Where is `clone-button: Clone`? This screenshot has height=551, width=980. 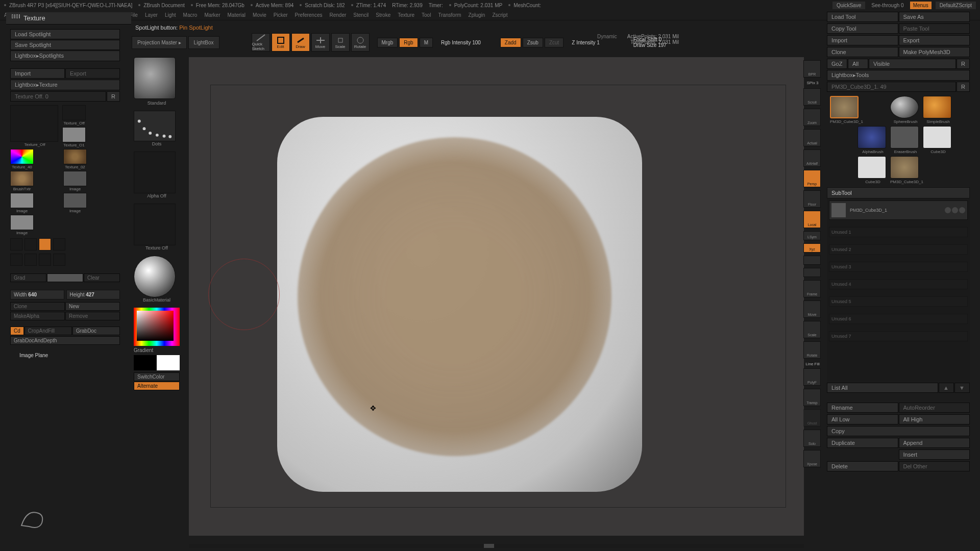
clone-button: Clone is located at coordinates (38, 306).